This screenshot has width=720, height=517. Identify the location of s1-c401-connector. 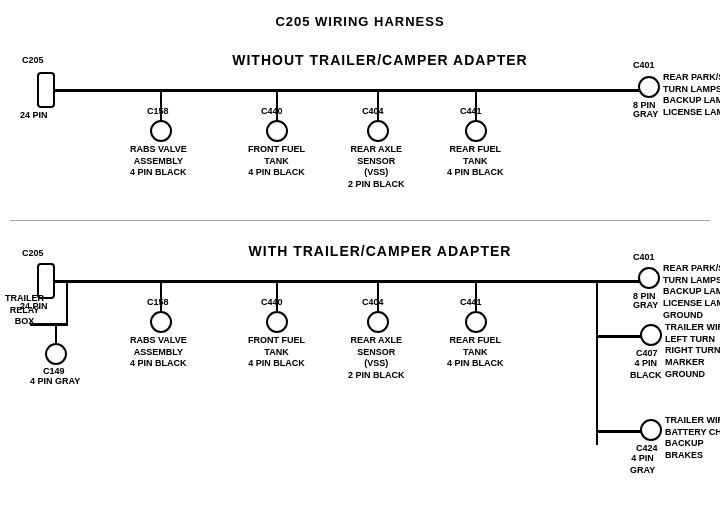
(649, 87).